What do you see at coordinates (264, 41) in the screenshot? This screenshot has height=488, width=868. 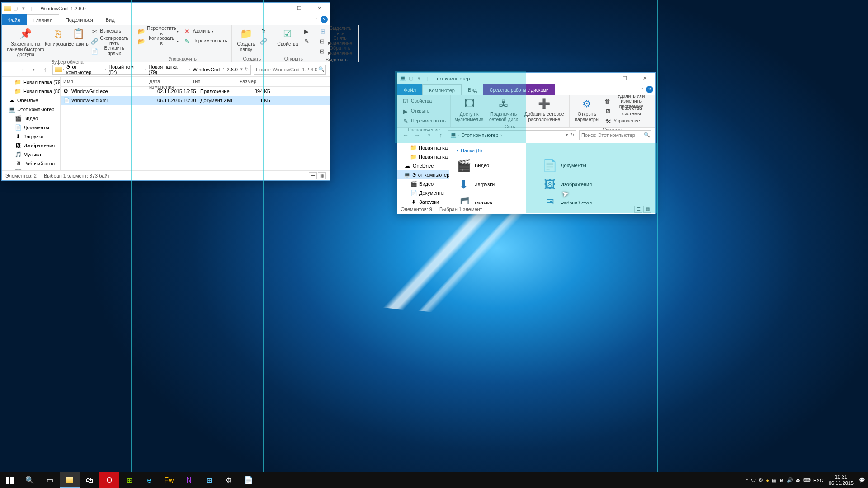 I see `easy-access-button: 🔗` at bounding box center [264, 41].